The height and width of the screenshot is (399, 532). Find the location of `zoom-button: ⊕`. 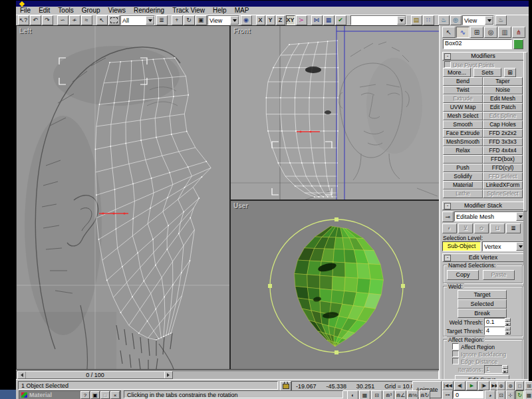

zoom-button: ⊕ is located at coordinates (501, 386).